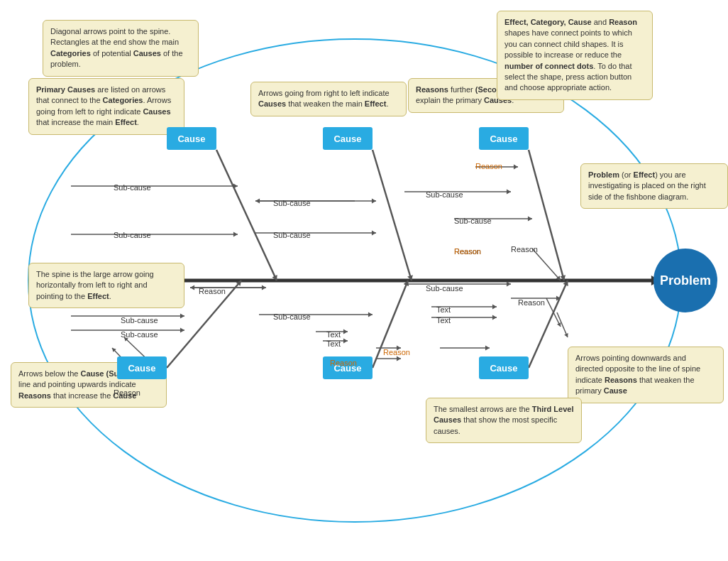 Image resolution: width=728 pixels, height=561 pixels. What do you see at coordinates (121, 48) in the screenshot?
I see `tt1: Diagonal arrows point to the spine. Rect…` at bounding box center [121, 48].